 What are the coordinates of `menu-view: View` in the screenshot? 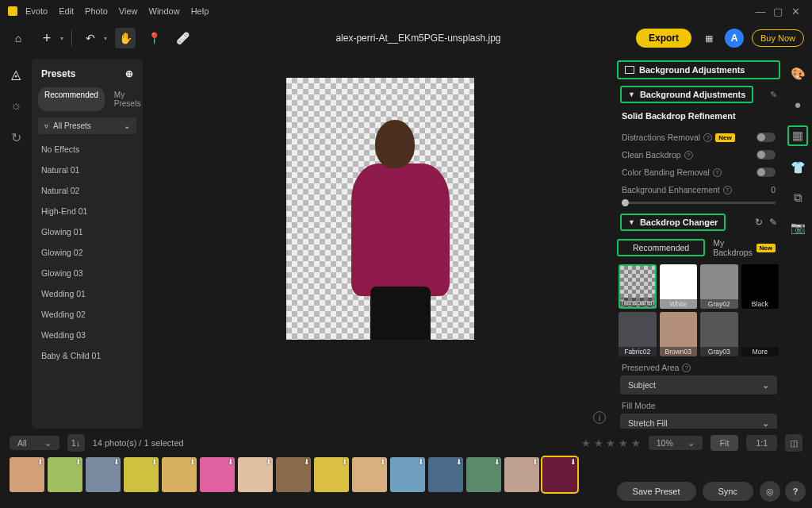 It's located at (128, 11).